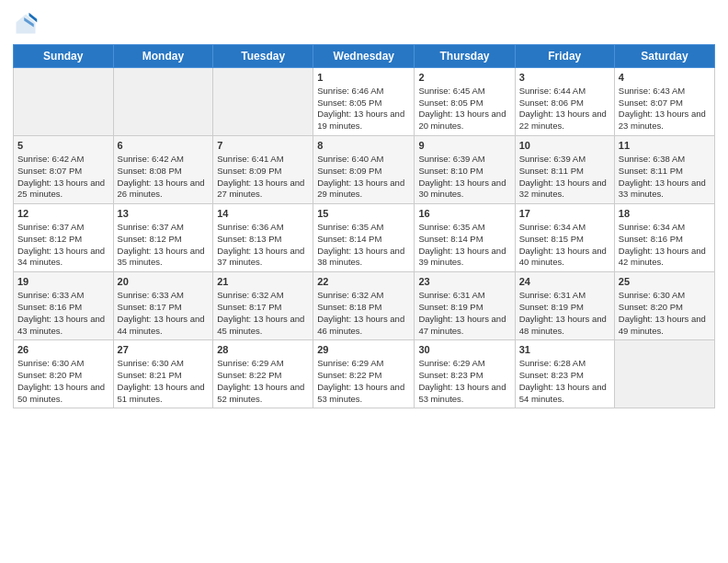 The image size is (728, 563). Describe the element at coordinates (162, 177) in the screenshot. I see `day-info: Sunrise: 6:42 AM Sunset: 8:08 PM Dayligh…` at that location.